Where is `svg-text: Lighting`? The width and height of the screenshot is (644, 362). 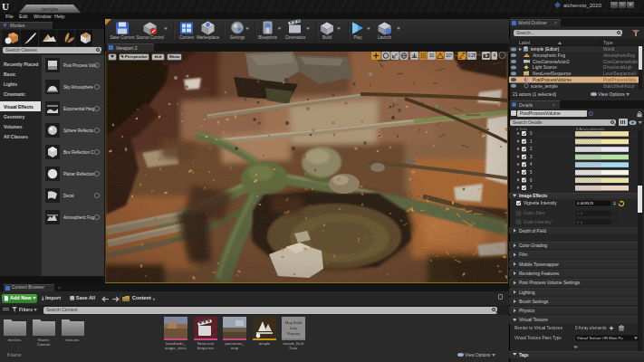 svg-text: Lighting is located at coordinates (527, 292).